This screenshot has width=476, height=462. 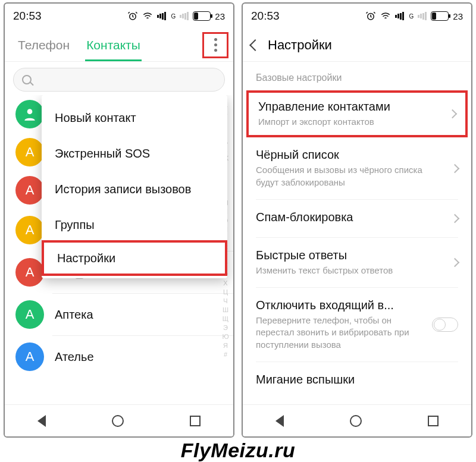 I want to click on setting-title: Спам-блокировка, so click(x=345, y=218).